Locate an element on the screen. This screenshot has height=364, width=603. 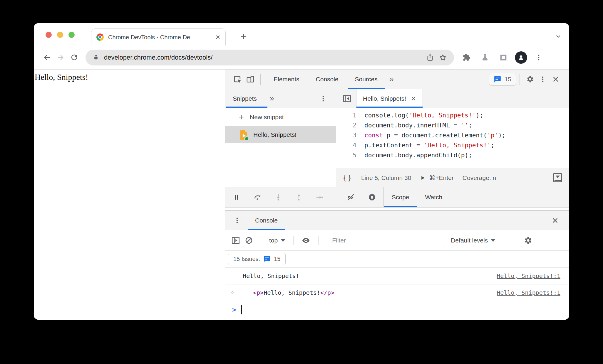
forward-button is located at coordinates (61, 58).